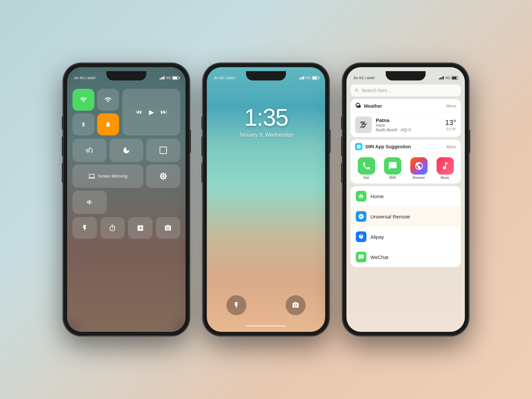 This screenshot has width=532, height=399. Describe the element at coordinates (419, 178) in the screenshot. I see `app-browser-label: Browser` at that location.